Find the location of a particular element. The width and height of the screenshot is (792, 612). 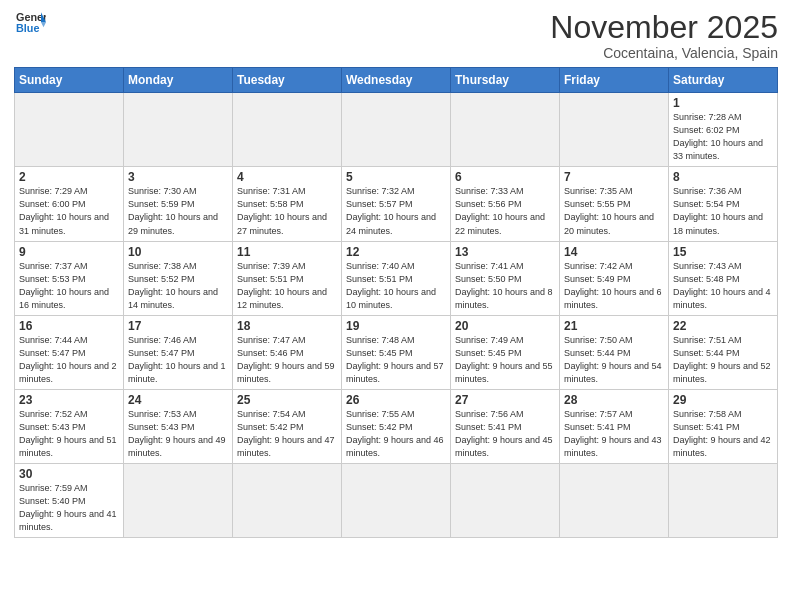

header-cell-sunday: Sunday is located at coordinates (70, 80).